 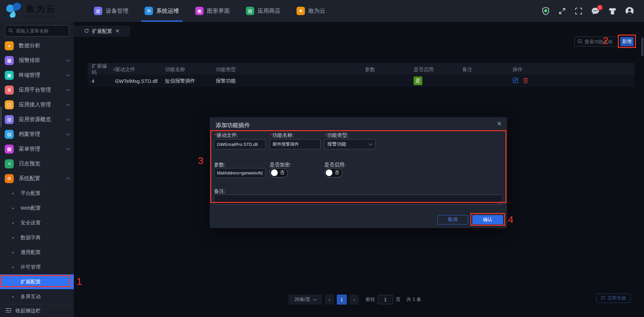 I want to click on required-marker: *, so click(x=271, y=135).